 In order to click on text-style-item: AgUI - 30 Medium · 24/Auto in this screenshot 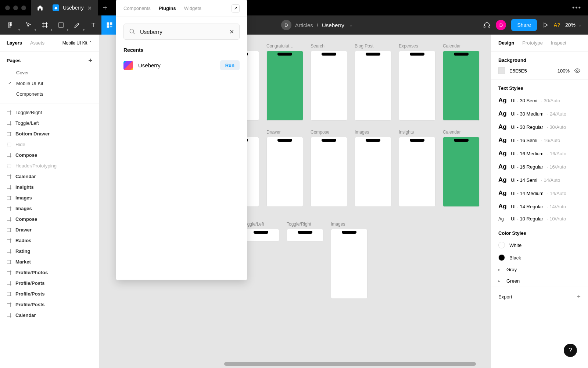, I will do `click(539, 114)`.